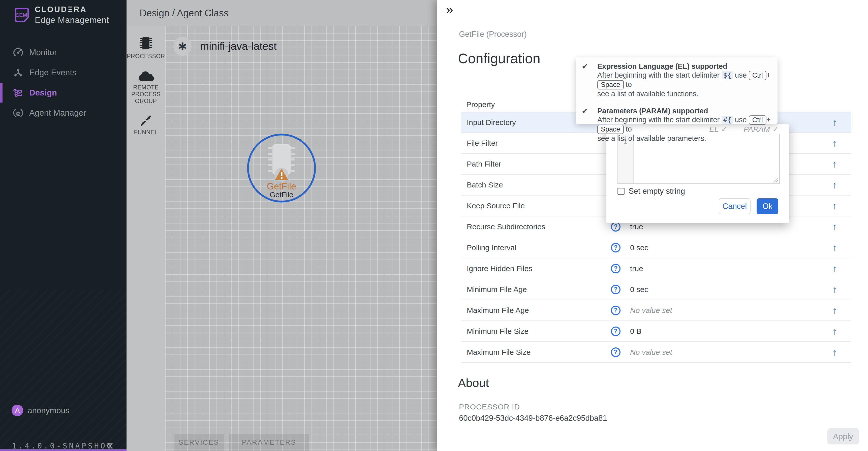 The width and height of the screenshot is (868, 451). Describe the element at coordinates (146, 125) in the screenshot. I see `tool-funnel: FUNNEL` at that location.